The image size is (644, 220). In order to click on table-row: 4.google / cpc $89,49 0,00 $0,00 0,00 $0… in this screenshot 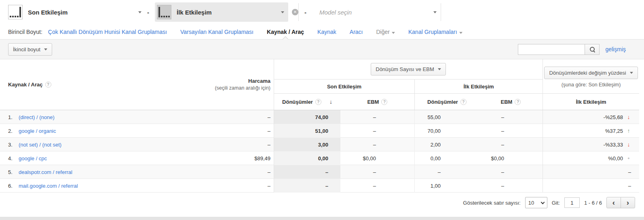, I will do `click(319, 158)`.